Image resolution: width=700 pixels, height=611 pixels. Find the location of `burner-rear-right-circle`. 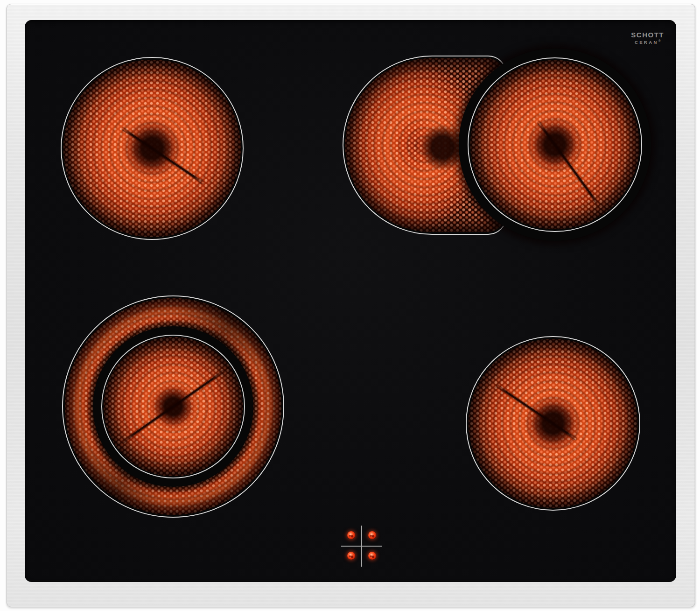

burner-rear-right-circle is located at coordinates (555, 145).